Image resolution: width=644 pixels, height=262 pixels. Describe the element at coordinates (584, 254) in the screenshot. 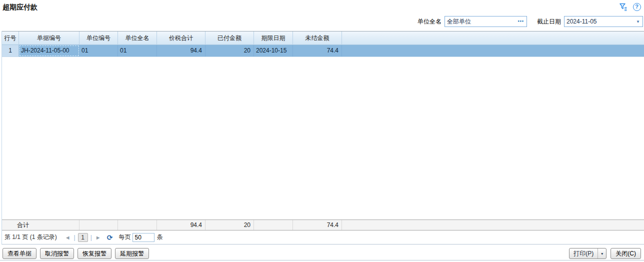

I see `print-button-label: 打印(P)` at that location.